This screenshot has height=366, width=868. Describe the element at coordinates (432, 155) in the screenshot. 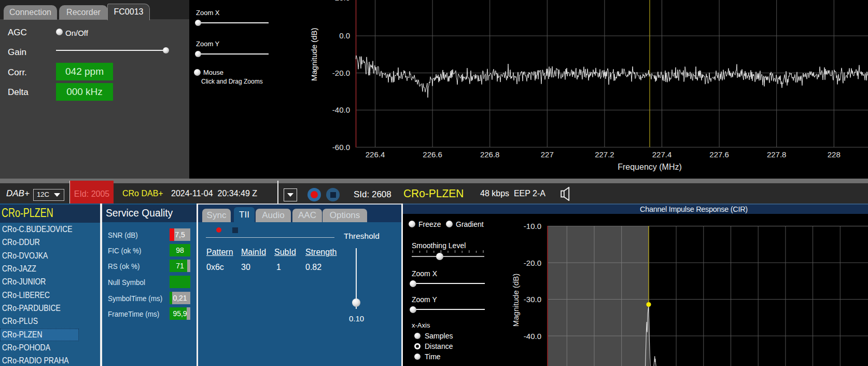

I see `svg-text: 226.6` at that location.